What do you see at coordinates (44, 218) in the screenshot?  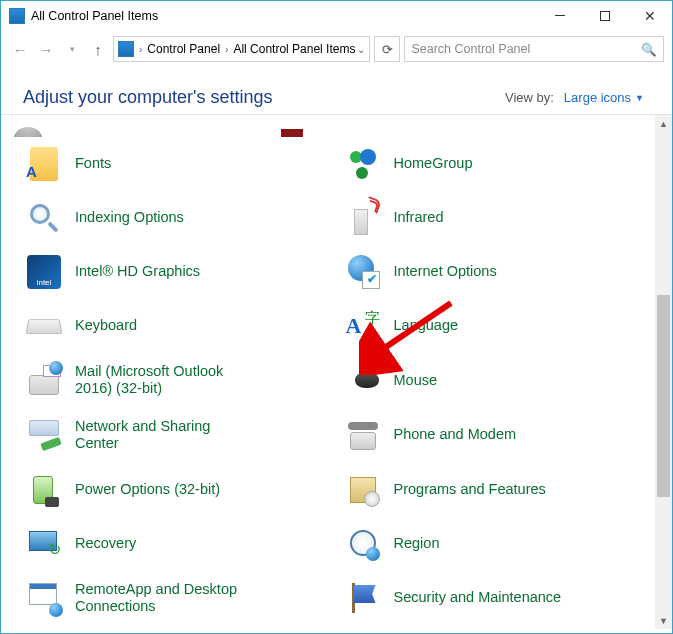 I see `indexing-icon` at bounding box center [44, 218].